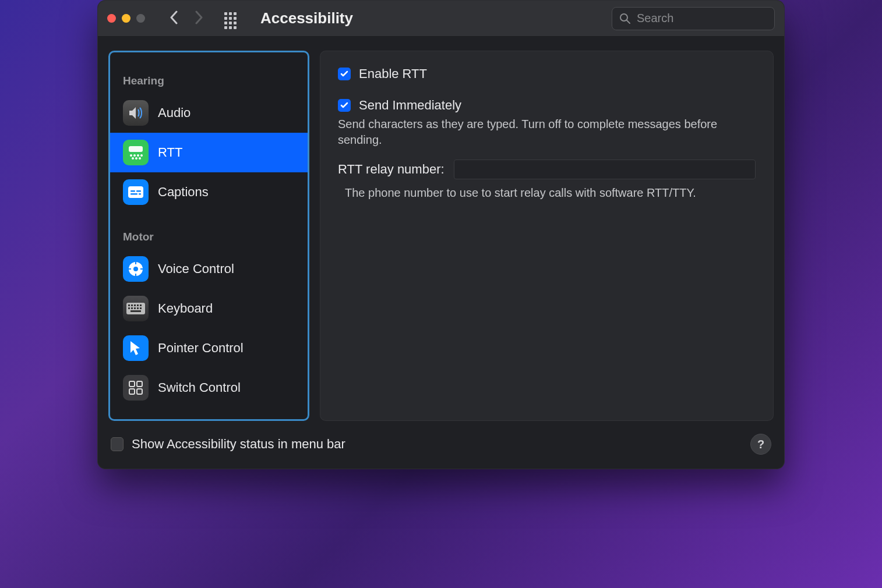 The image size is (882, 588). What do you see at coordinates (136, 153) in the screenshot?
I see `tty-icon` at bounding box center [136, 153].